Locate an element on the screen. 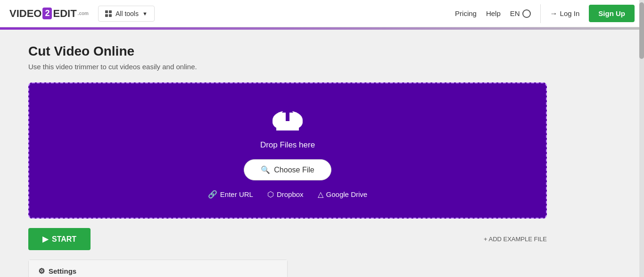 This screenshot has width=644, height=277. google-drive-icon: △ is located at coordinates (321, 194).